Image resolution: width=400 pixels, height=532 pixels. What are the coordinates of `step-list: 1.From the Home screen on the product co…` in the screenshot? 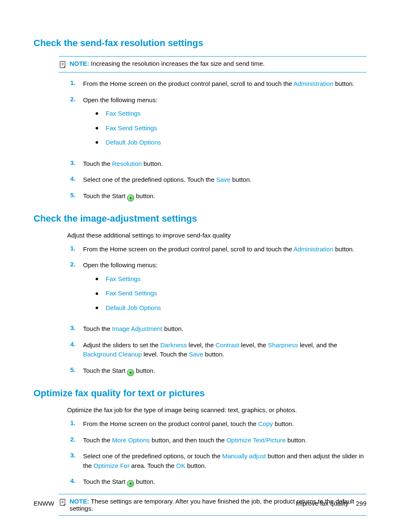 It's located at (217, 453).